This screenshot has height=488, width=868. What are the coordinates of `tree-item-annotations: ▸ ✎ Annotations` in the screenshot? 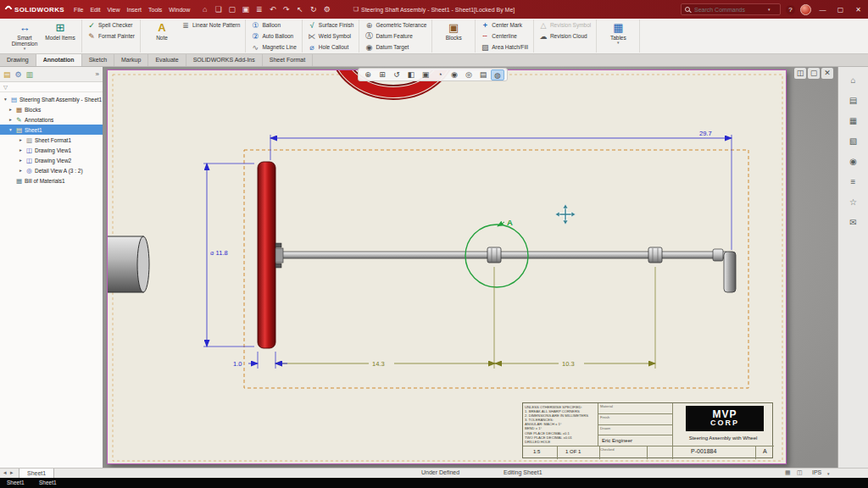 It's located at (51, 119).